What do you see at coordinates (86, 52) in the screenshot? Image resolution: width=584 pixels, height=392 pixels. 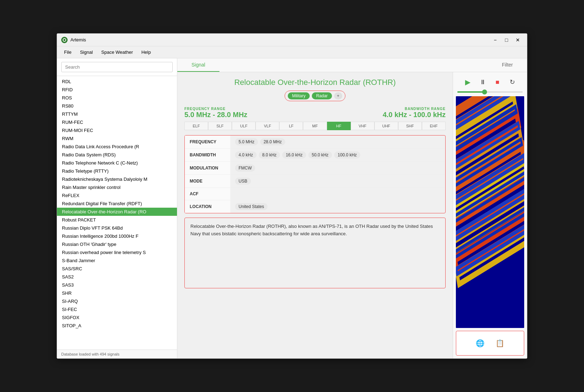 I see `menu-signal: Signal` at bounding box center [86, 52].